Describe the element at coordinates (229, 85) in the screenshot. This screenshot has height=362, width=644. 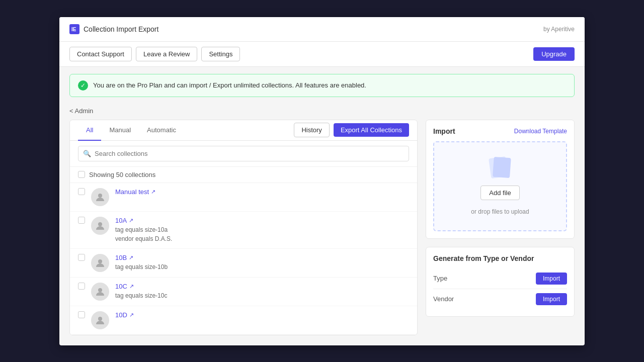
I see `pro-banner-message: You are on the Pro Plan and can import /…` at that location.